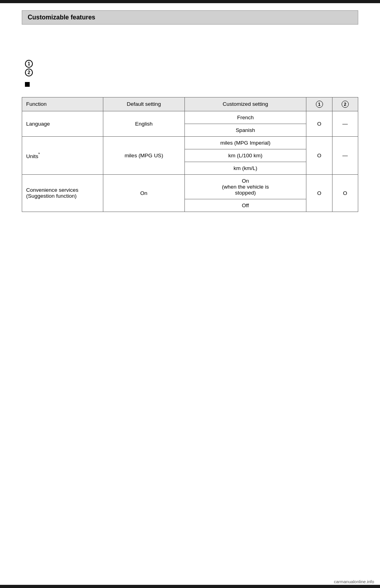  I want to click on circle-icon-2: 2, so click(29, 73).